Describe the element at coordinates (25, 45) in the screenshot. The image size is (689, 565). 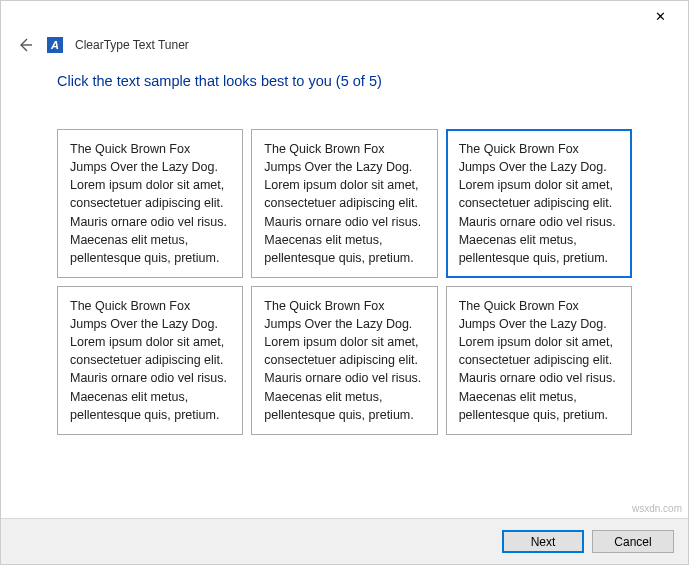
I see `back-button` at that location.